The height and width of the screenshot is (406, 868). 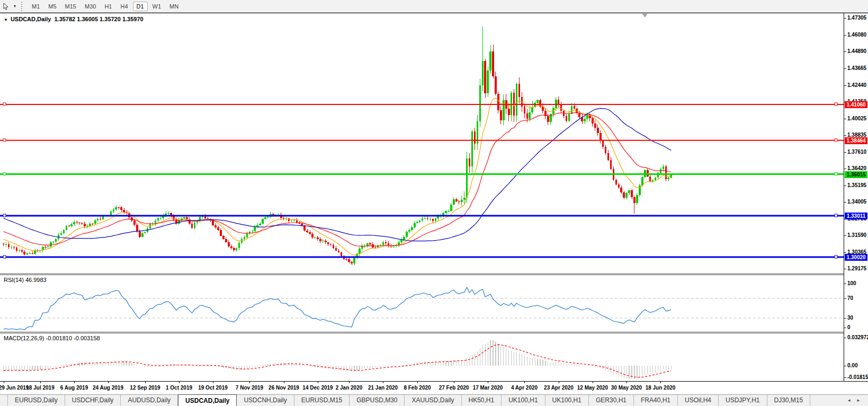 What do you see at coordinates (208, 400) in the screenshot?
I see `chart-tab-USDCAD-Daily: USDCAD,Daily` at bounding box center [208, 400].